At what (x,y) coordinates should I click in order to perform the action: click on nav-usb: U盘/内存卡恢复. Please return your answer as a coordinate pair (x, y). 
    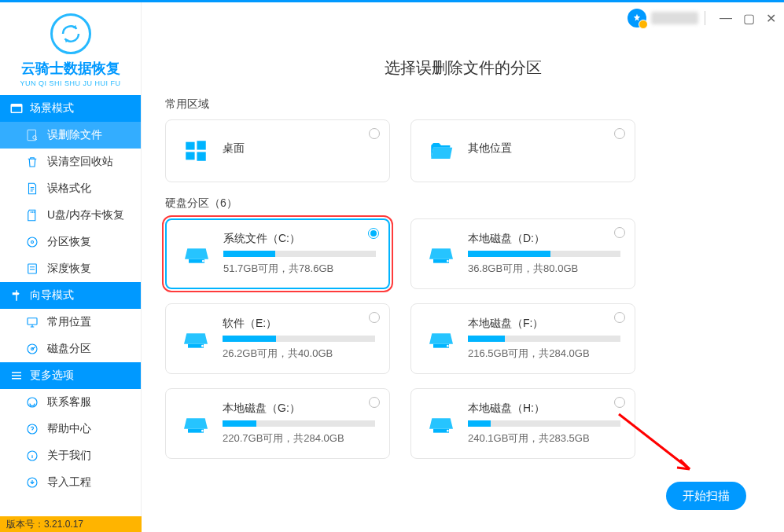
    Looking at the image, I should click on (71, 215).